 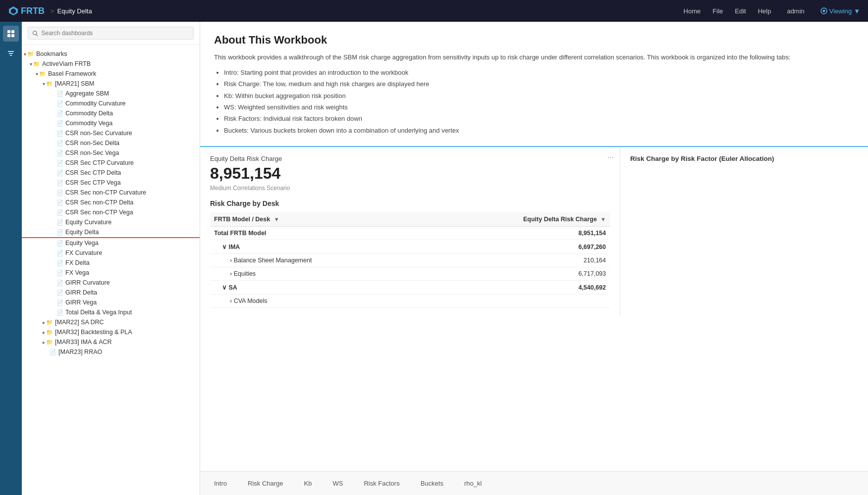 What do you see at coordinates (610, 157) in the screenshot?
I see `widget-more-button: ···` at bounding box center [610, 157].